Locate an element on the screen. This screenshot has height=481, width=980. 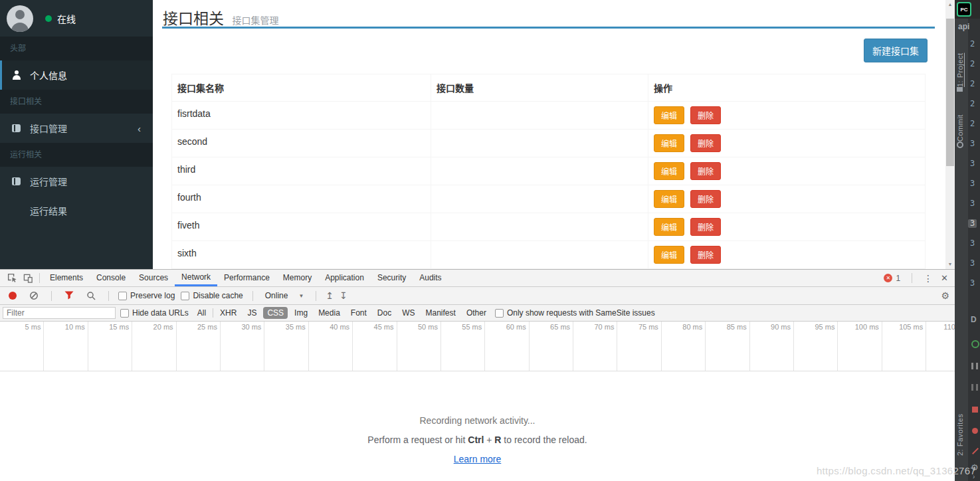
devtools-tab: Memory is located at coordinates (298, 278).